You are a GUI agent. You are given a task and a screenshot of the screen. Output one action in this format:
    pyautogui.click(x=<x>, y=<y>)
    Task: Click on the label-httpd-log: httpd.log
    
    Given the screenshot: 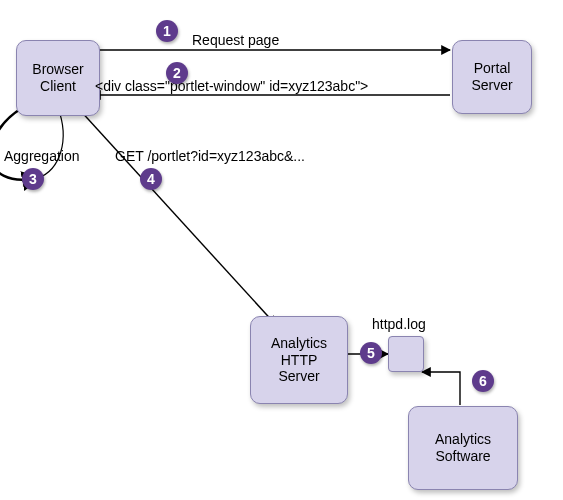 What is the action you would take?
    pyautogui.click(x=399, y=324)
    